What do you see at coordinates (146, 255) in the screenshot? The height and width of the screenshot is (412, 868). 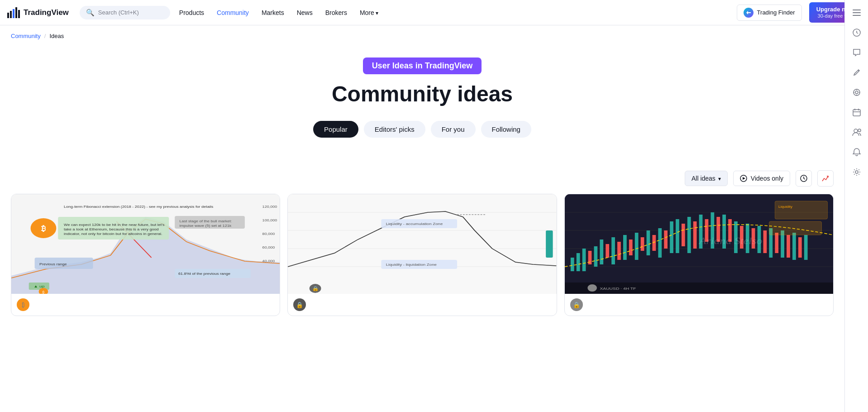 I see `idea-card-1: ₿ We can expect 120k to be hit in the ne…` at bounding box center [146, 255].